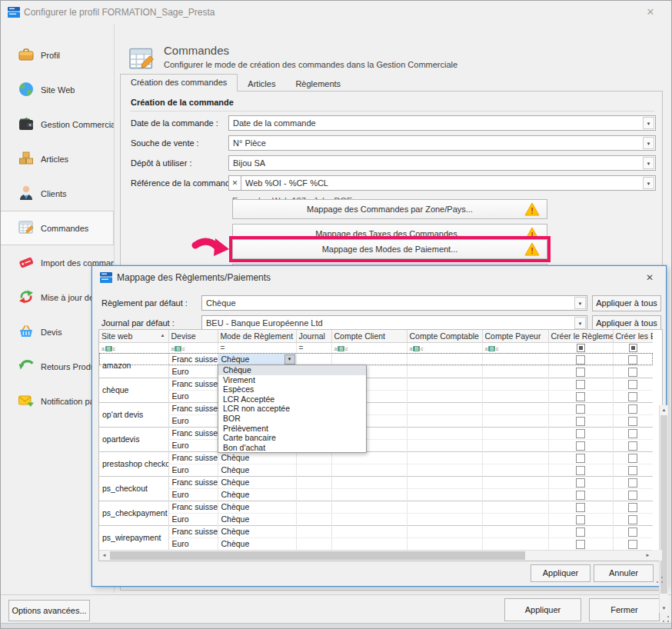 This screenshot has width=672, height=629. Describe the element at coordinates (448, 183) in the screenshot. I see `reference-select: Web %OI - %CF %CL ▼` at that location.